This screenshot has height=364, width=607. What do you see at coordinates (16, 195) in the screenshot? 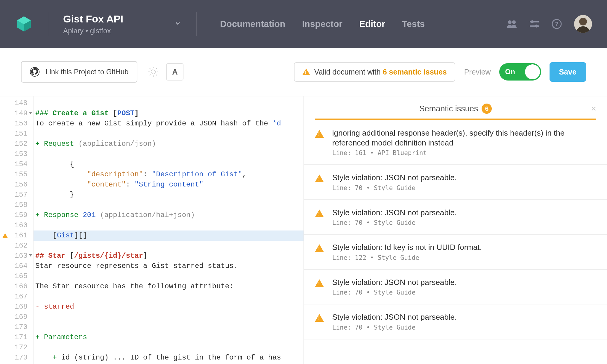
I see `line-number: 157` at bounding box center [16, 195].